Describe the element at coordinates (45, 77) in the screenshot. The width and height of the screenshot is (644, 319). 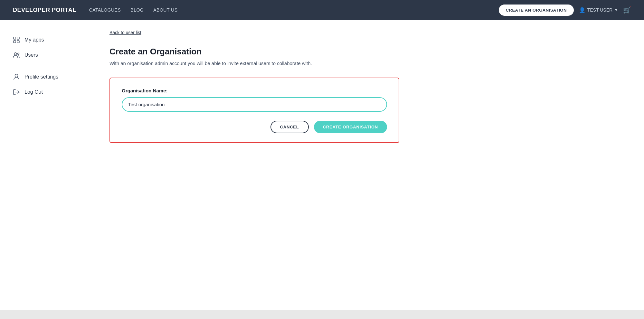
I see `sidebar-item-profile: Profile settings` at that location.